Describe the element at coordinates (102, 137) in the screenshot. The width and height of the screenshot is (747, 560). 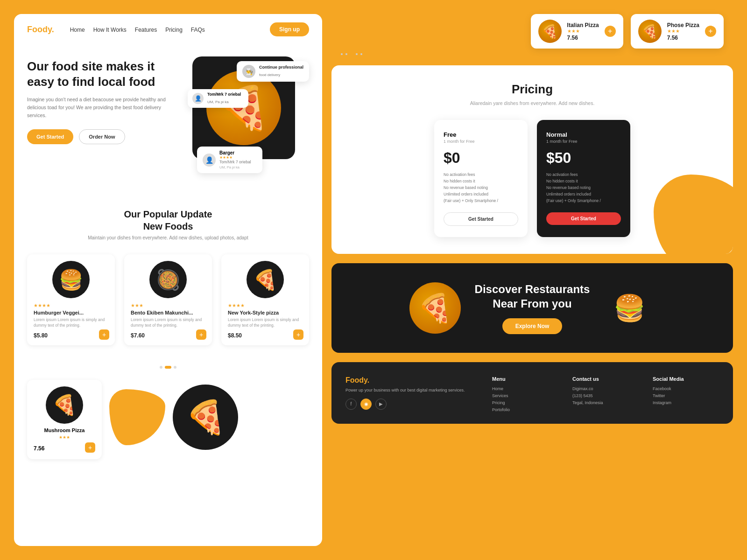
I see `order-now-button: Order Now` at that location.